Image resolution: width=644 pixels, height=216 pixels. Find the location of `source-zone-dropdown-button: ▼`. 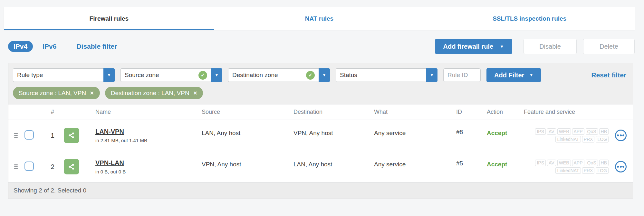

source-zone-dropdown-button: ▼ is located at coordinates (216, 75).